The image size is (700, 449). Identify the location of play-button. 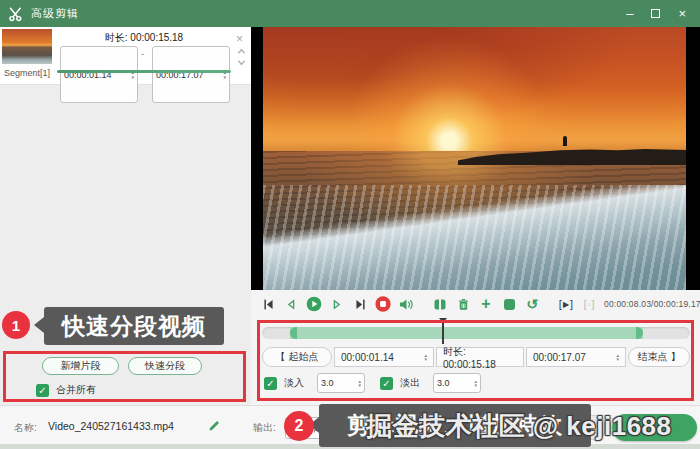
(314, 304).